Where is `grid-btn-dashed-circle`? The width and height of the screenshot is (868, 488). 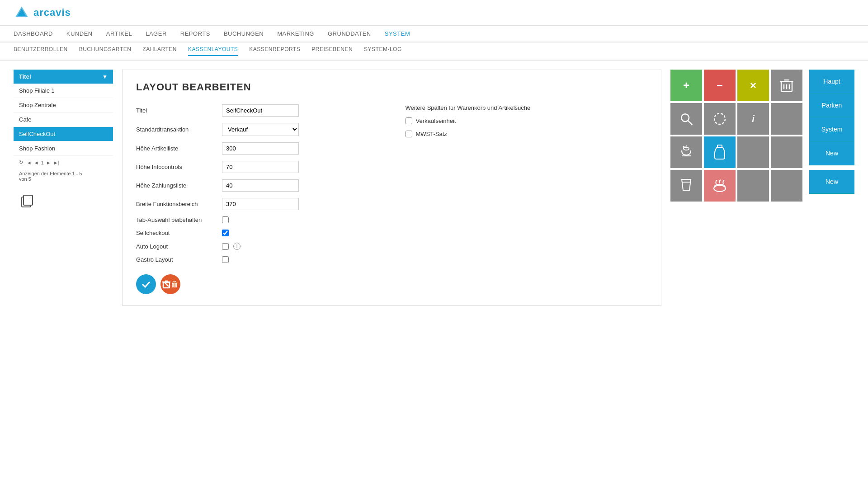 grid-btn-dashed-circle is located at coordinates (720, 119).